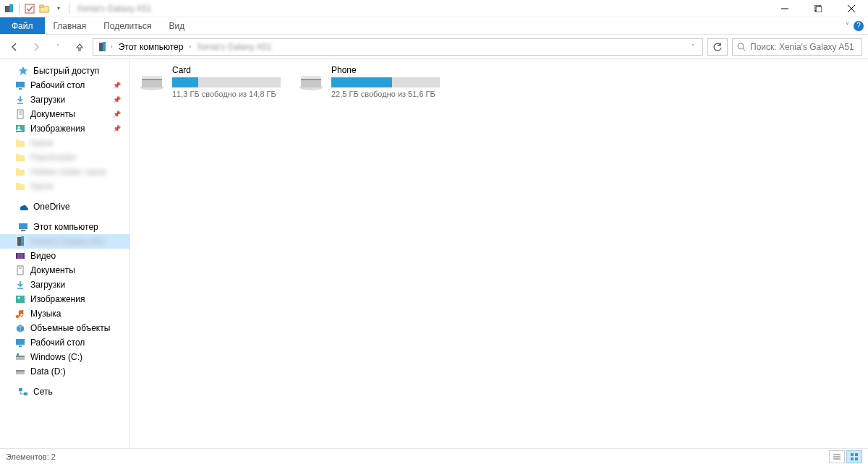  I want to click on sidebar-item-blurred: Placeholder, so click(65, 158).